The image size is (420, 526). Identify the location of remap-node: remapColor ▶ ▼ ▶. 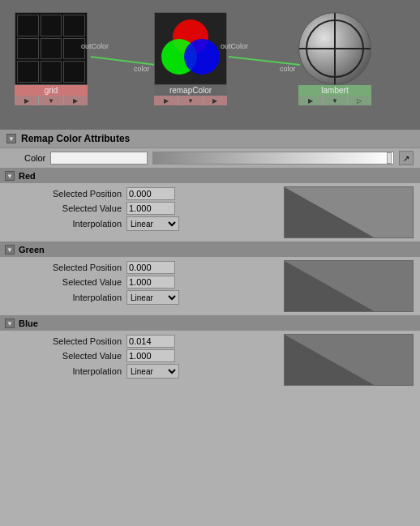
(191, 58).